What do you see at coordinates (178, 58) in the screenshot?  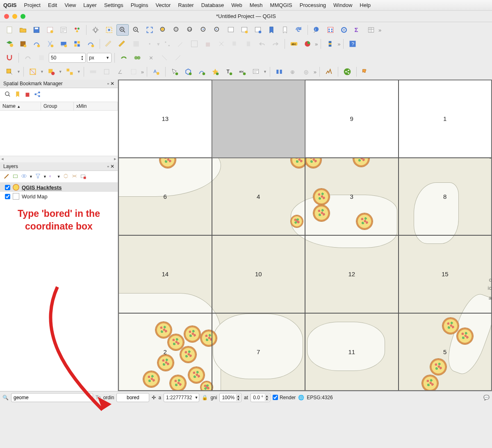 I see `avoid-overlap-icon` at bounding box center [178, 58].